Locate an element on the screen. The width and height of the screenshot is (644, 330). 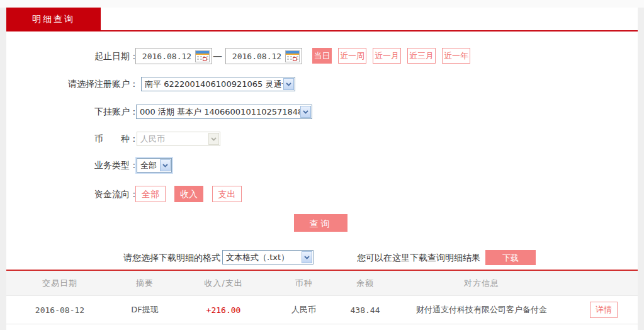
download-button: 下载 is located at coordinates (511, 258).